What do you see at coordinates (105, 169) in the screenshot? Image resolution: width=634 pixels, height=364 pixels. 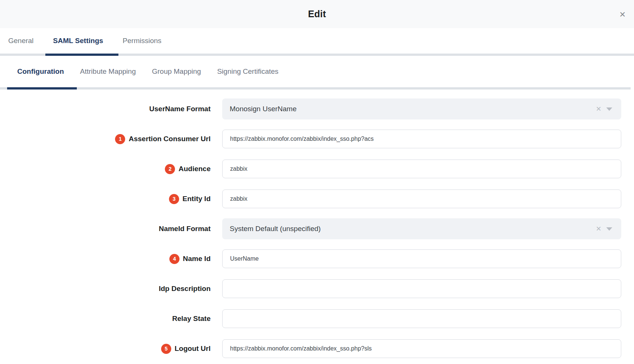 I see `label-col: 2Audience` at bounding box center [105, 169].